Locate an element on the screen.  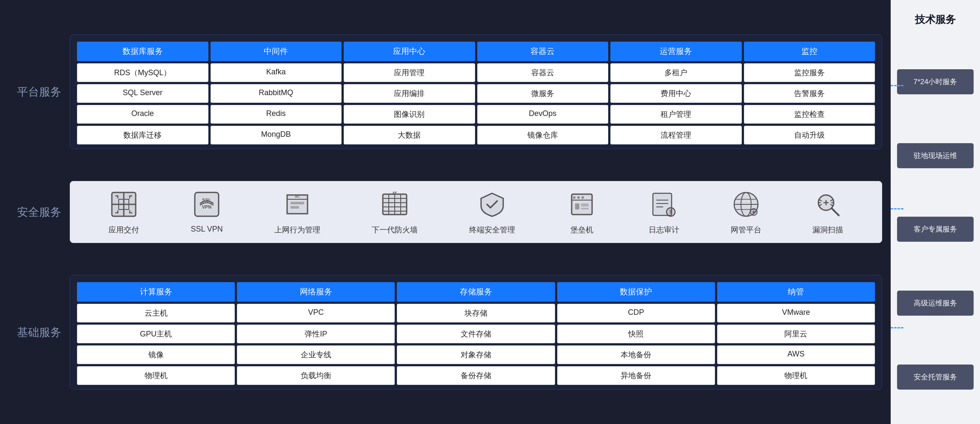
platform-label: 平台服务 is located at coordinates (39, 92).